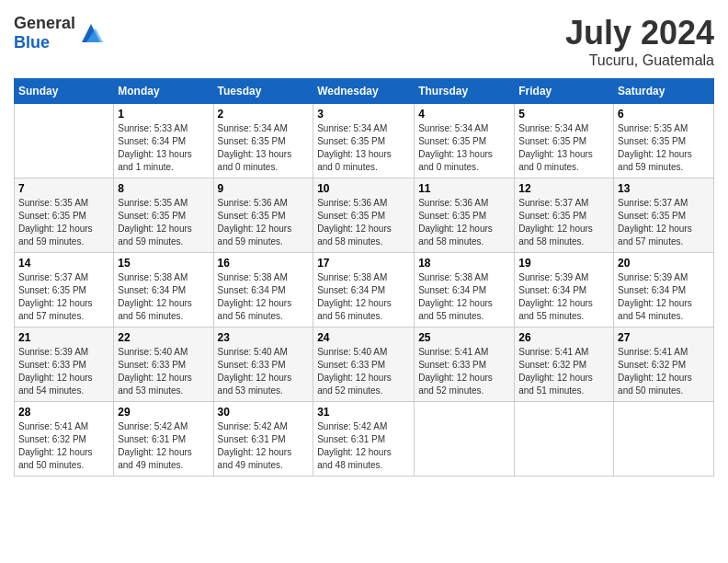  What do you see at coordinates (64, 189) in the screenshot?
I see `day-number: 7` at bounding box center [64, 189].